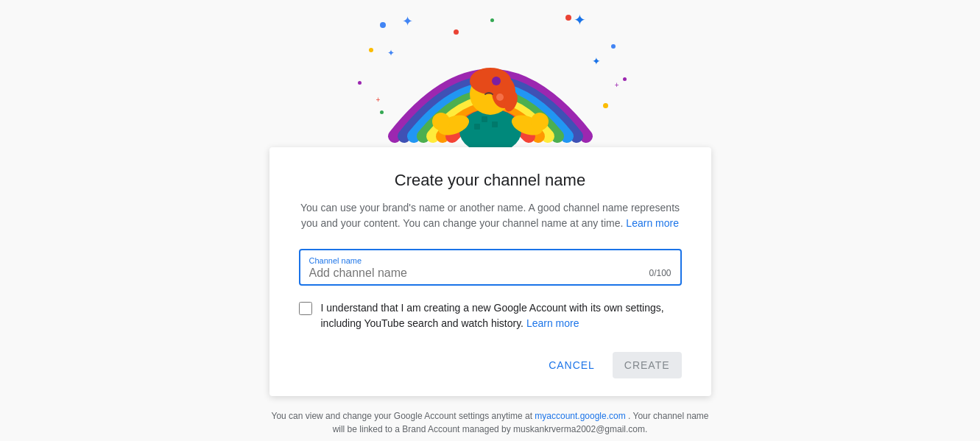  Describe the element at coordinates (501, 316) in the screenshot. I see `checkbox-label: I understand that I am creating a new Go…` at that location.